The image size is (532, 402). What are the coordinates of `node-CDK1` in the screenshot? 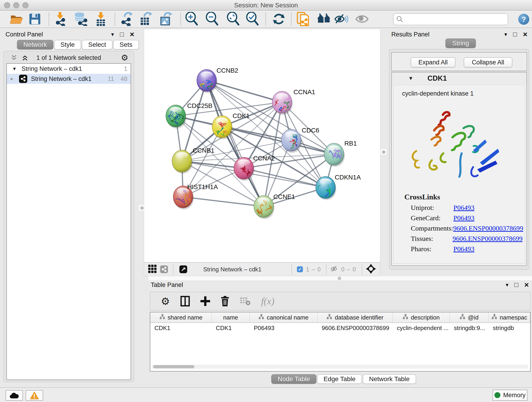 It's located at (222, 128).